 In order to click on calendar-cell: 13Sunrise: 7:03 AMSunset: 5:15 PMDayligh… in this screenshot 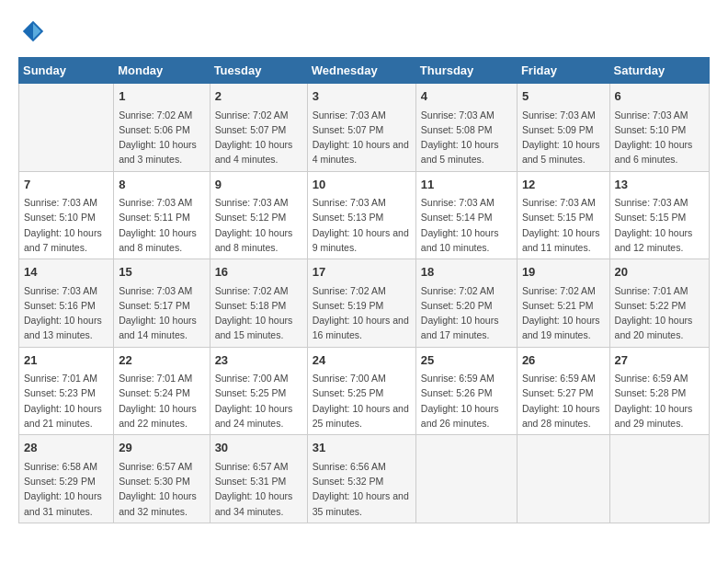, I will do `click(659, 215)`.